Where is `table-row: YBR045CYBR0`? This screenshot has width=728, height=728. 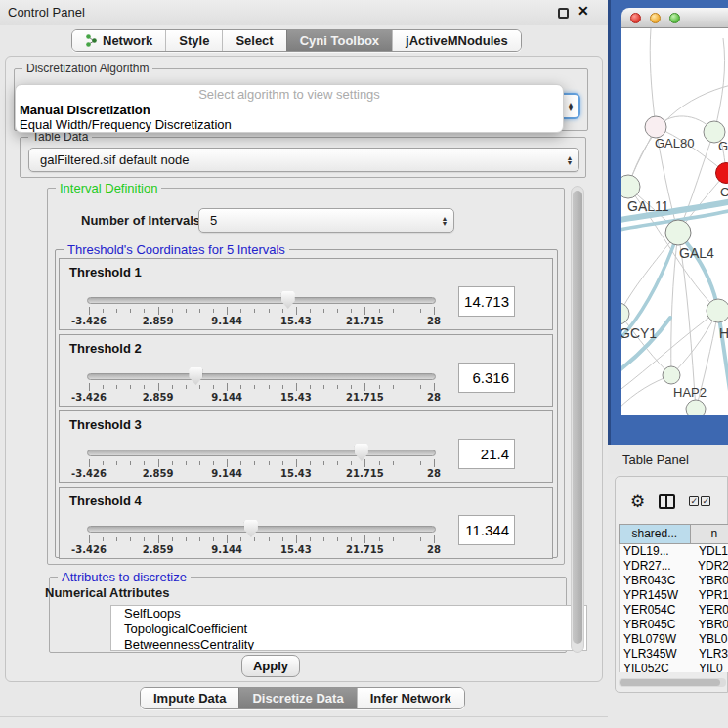
table-row: YBR045CYBR0 is located at coordinates (674, 625).